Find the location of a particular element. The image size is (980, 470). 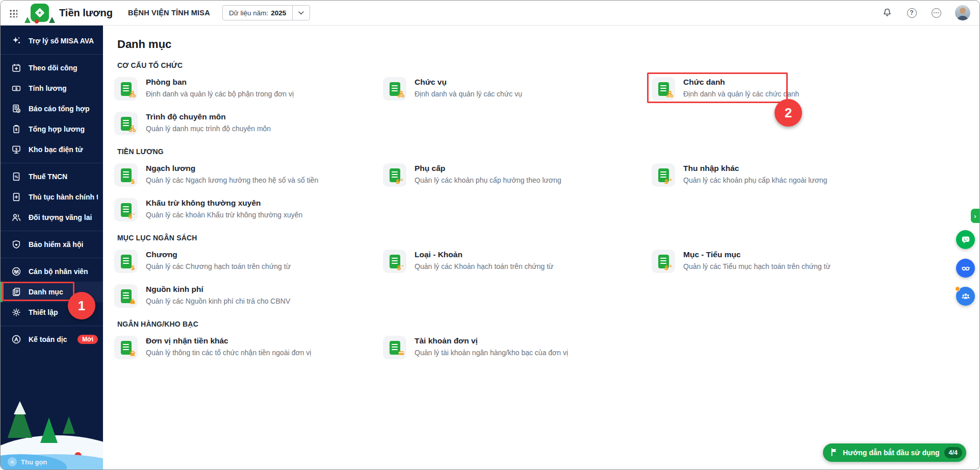

sidebar-item-kho-bac-dien-tu: $ Kho bạc điện tử is located at coordinates (52, 150).